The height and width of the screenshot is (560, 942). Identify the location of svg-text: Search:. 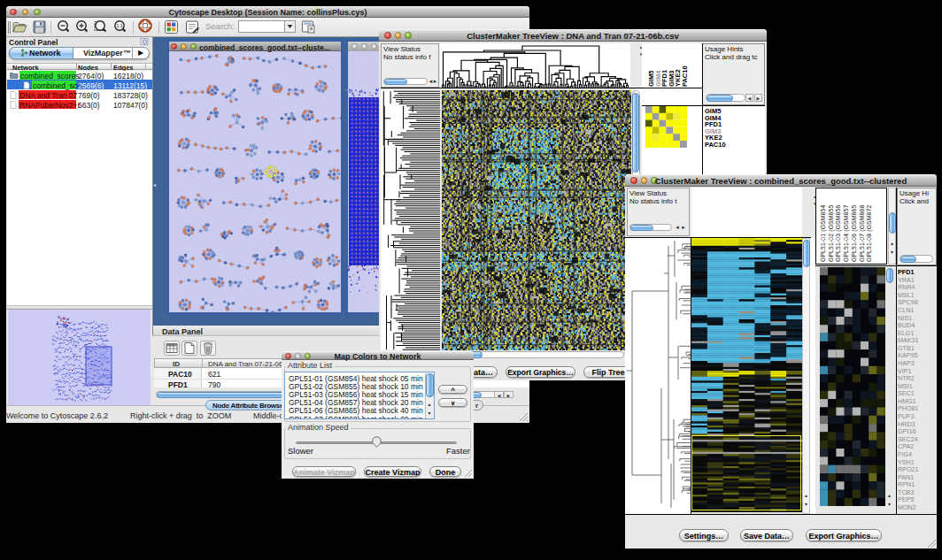
(220, 27).